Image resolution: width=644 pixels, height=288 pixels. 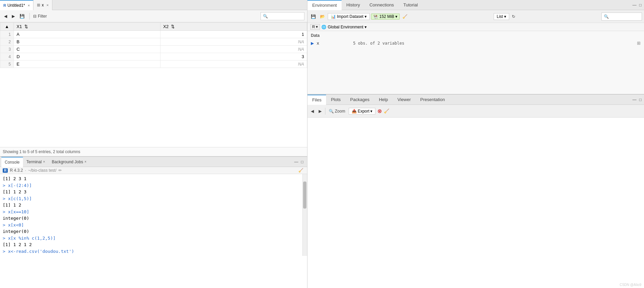 I want to click on r-dropdown-arrow: ▾, so click(x=317, y=27).